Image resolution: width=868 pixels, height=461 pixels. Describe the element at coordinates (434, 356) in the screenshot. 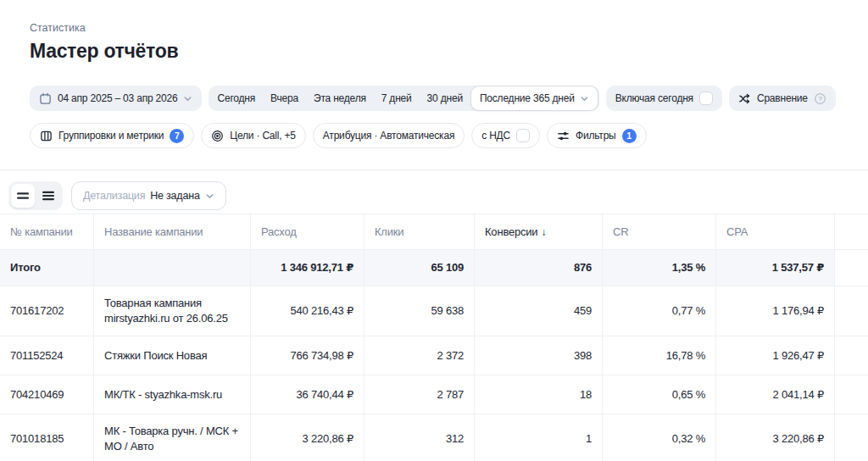

I see `table-row: 701152524 Стяжки Поиск Новая 766 734,98 …` at that location.